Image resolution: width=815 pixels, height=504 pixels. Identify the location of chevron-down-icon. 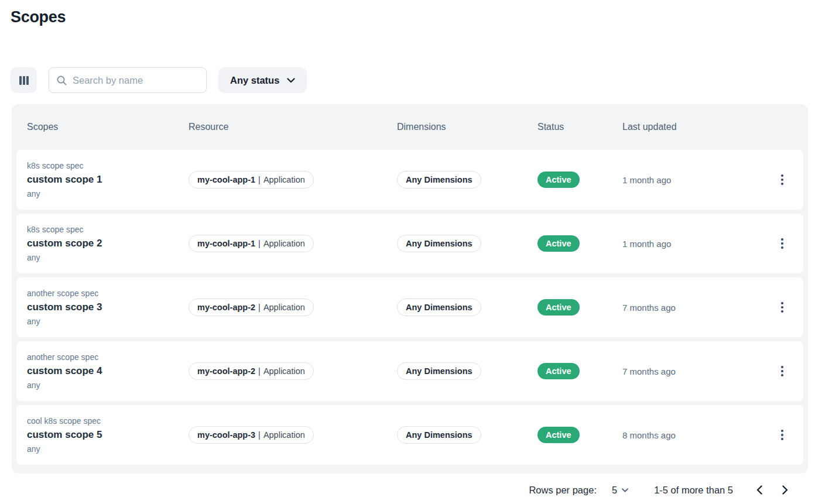
(291, 81).